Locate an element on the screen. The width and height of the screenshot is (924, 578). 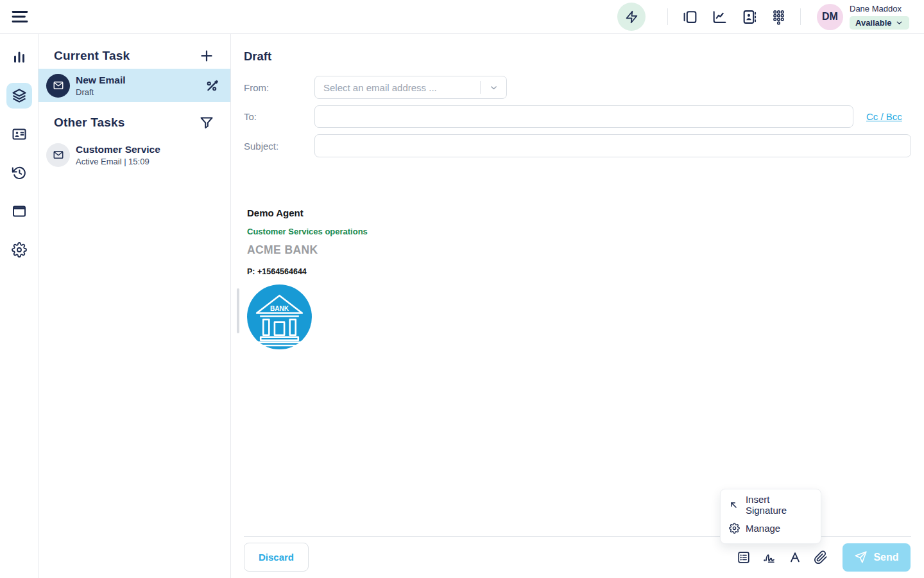
layers-icon is located at coordinates (19, 96).